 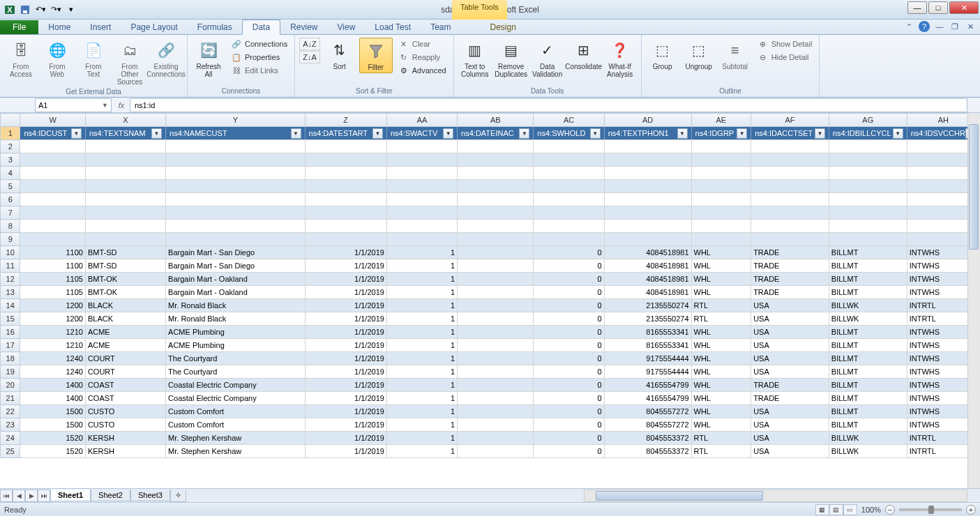 I want to click on connections-button: 🔗Connections, so click(x=259, y=44).